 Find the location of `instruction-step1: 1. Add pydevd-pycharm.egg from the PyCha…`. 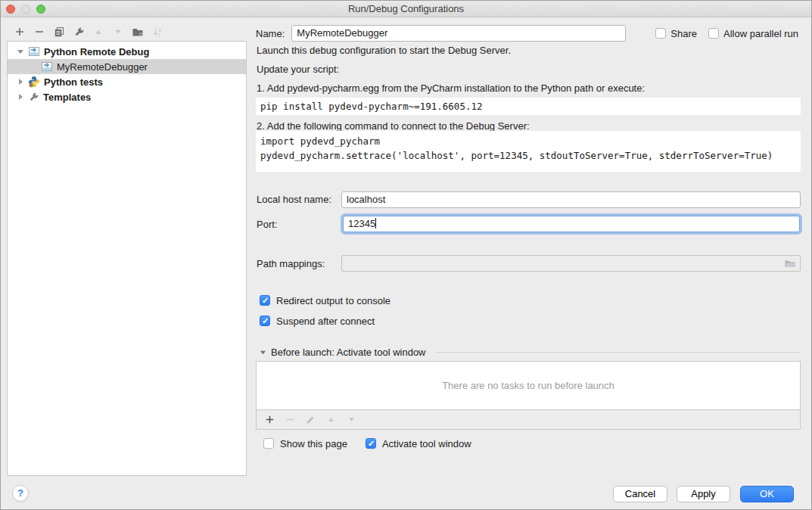

instruction-step1: 1. Add pydevd-pycharm.egg from the PyCha… is located at coordinates (528, 89).